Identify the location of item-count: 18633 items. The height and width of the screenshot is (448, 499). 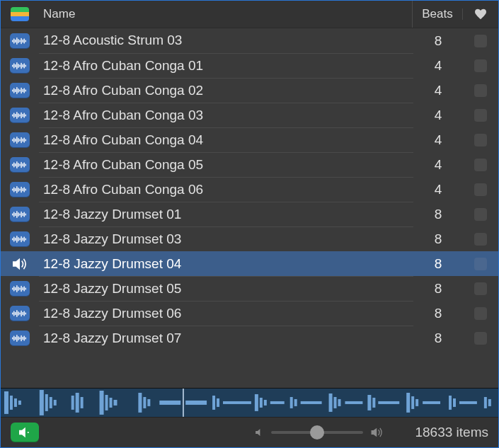
(441, 432).